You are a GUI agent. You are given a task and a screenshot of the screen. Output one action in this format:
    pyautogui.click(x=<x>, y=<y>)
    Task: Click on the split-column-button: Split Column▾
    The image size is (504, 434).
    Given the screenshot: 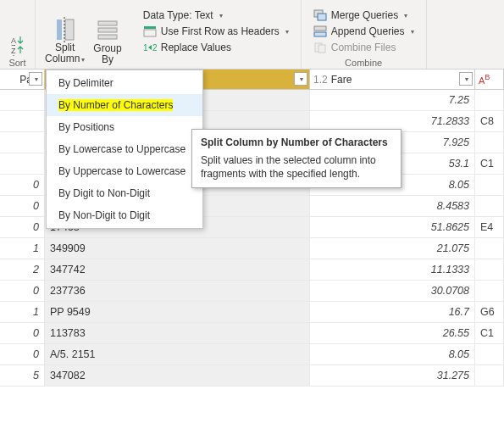 What is the action you would take?
    pyautogui.click(x=64, y=41)
    